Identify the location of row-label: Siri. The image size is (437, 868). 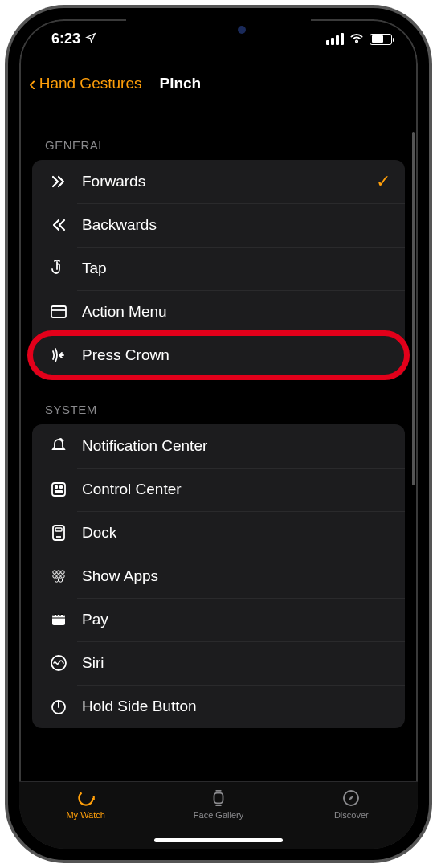
(236, 663).